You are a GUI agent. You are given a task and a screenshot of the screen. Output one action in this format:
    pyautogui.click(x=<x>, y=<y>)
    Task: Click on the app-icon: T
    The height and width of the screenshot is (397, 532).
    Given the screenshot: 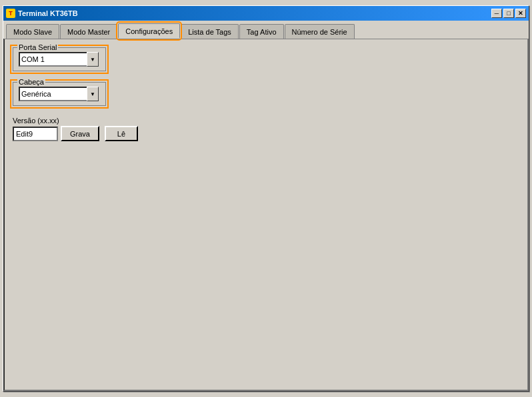 What is the action you would take?
    pyautogui.click(x=11, y=13)
    